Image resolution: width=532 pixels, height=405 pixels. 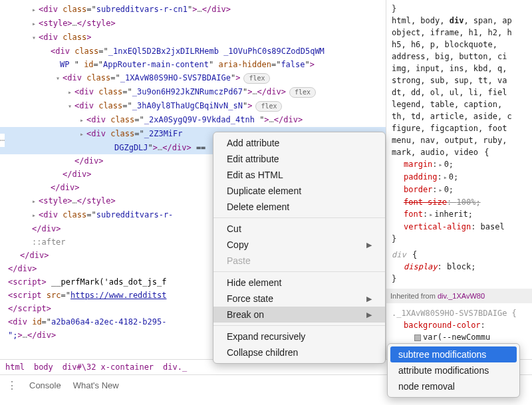 I want to click on menu-break-on: Break on▶, so click(x=299, y=315).